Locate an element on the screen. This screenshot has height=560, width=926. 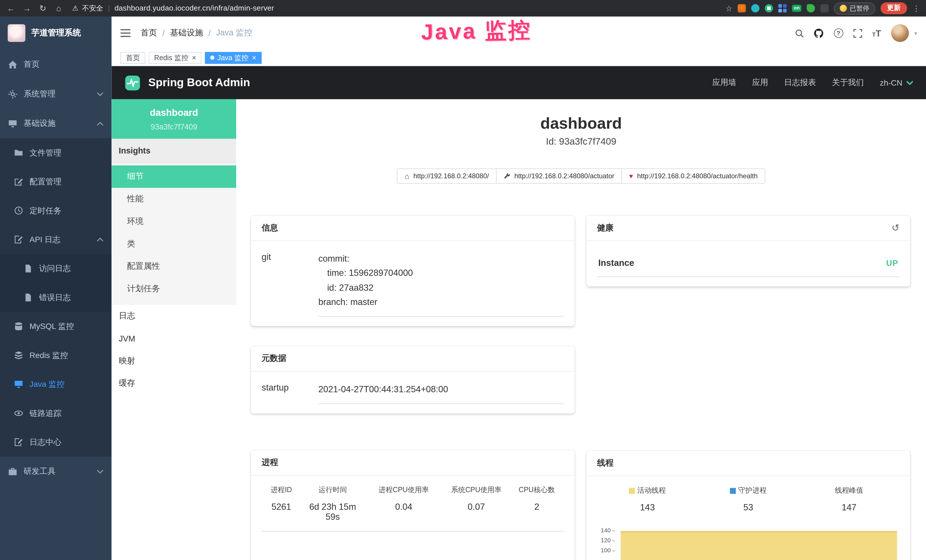
sba-group-logs: 日志 is located at coordinates (174, 316).